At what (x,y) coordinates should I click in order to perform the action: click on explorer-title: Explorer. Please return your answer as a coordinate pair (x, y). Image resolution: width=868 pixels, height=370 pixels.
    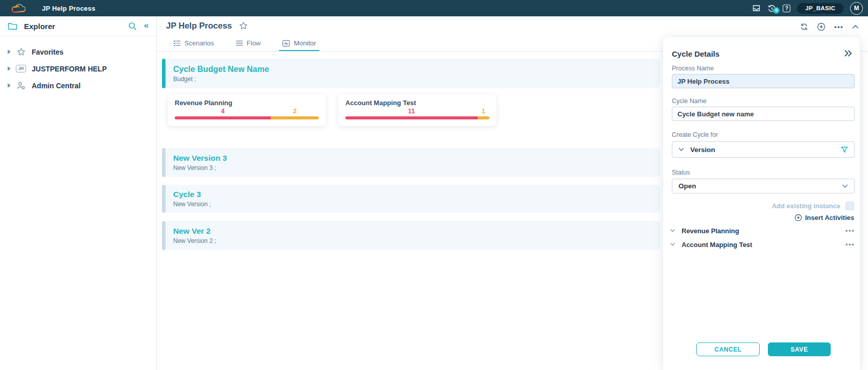
    Looking at the image, I should click on (40, 27).